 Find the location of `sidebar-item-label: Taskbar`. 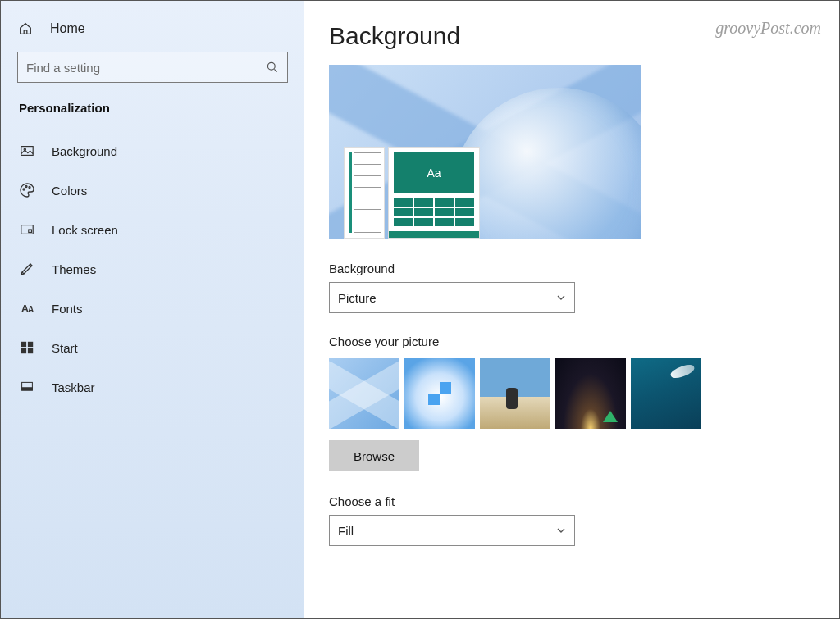

sidebar-item-label: Taskbar is located at coordinates (74, 387).